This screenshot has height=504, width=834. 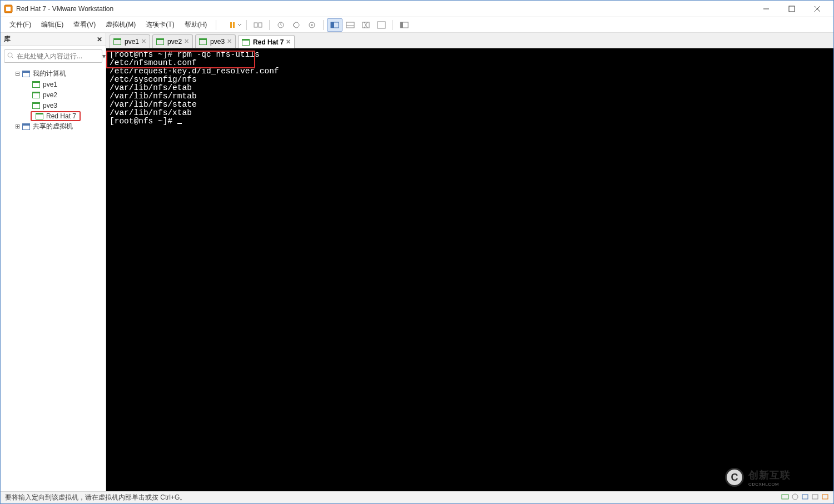 What do you see at coordinates (350, 25) in the screenshot?
I see `view-thumbnail-button` at bounding box center [350, 25].